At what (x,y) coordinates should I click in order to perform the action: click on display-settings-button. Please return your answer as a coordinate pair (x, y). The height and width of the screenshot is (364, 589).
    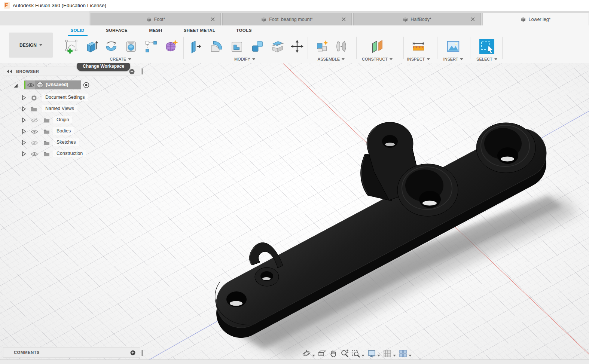
    Looking at the image, I should click on (372, 354).